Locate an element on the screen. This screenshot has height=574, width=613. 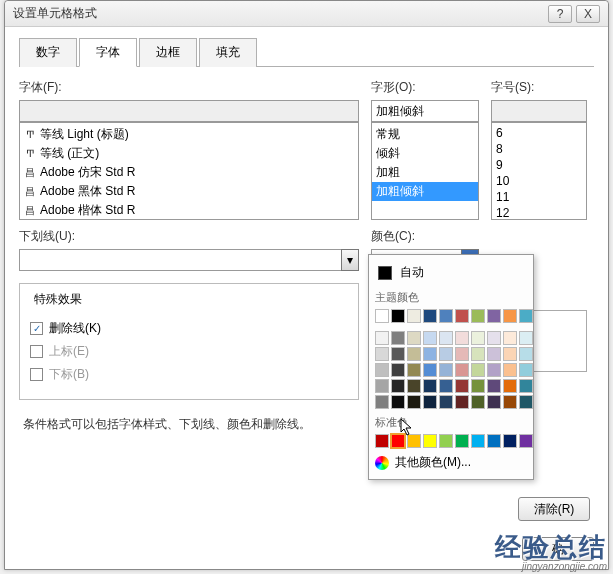
list-item: Ͳ等线 Light (标题) is located at coordinates (189, 134).